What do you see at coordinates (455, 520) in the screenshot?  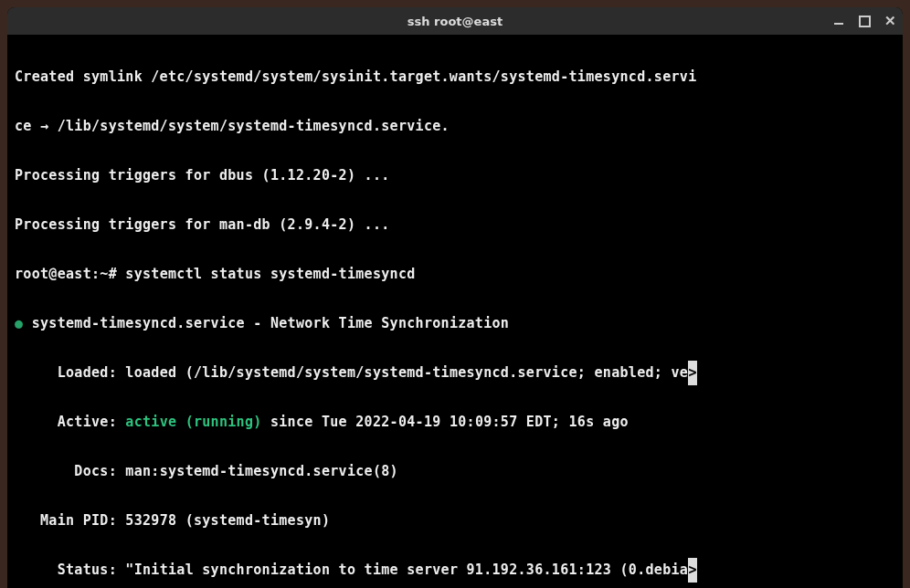 I see `status-mainpid: Main PID: 532978 (systemd-timesyn)` at bounding box center [455, 520].